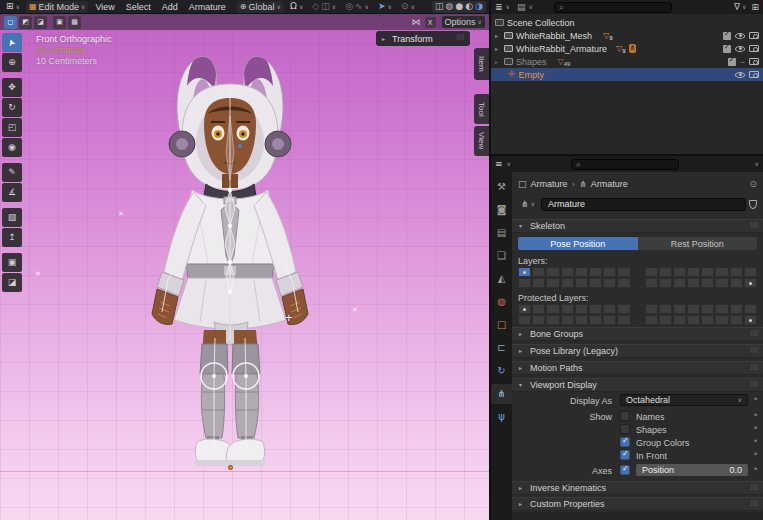  I want to click on tool-bevel: ◪, so click(12, 282).